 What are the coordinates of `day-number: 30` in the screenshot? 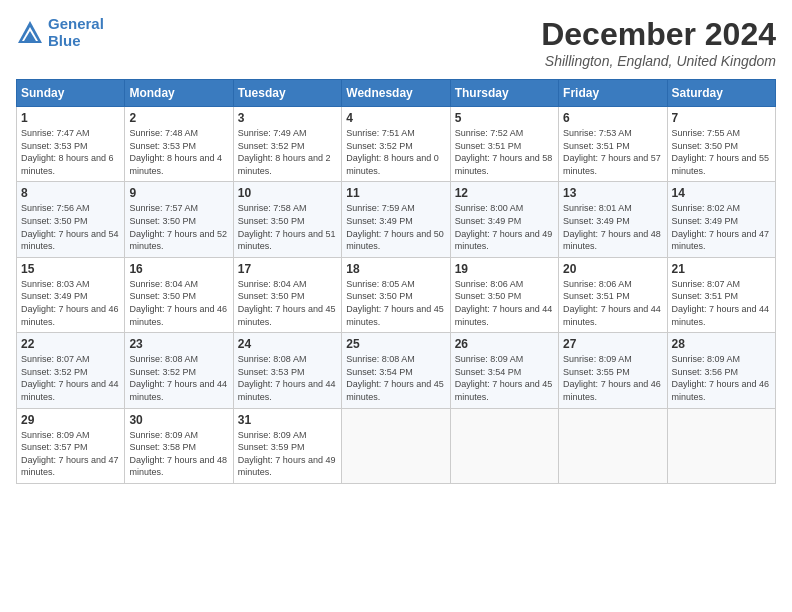 It's located at (178, 420).